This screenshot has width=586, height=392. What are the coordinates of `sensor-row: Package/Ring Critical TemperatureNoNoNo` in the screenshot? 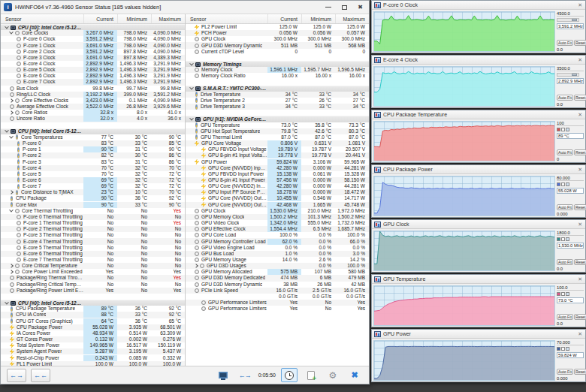 It's located at (93, 285).